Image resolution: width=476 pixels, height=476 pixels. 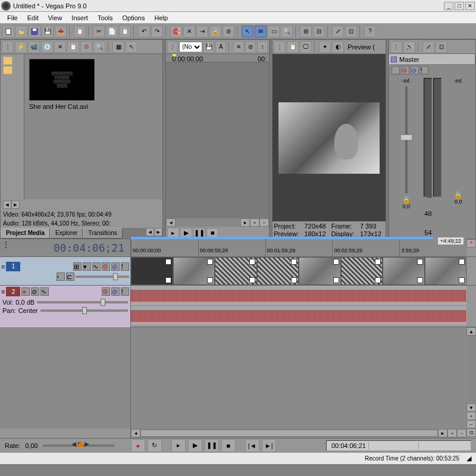 I want to click on trim-sort-button: ↕, so click(x=262, y=47).